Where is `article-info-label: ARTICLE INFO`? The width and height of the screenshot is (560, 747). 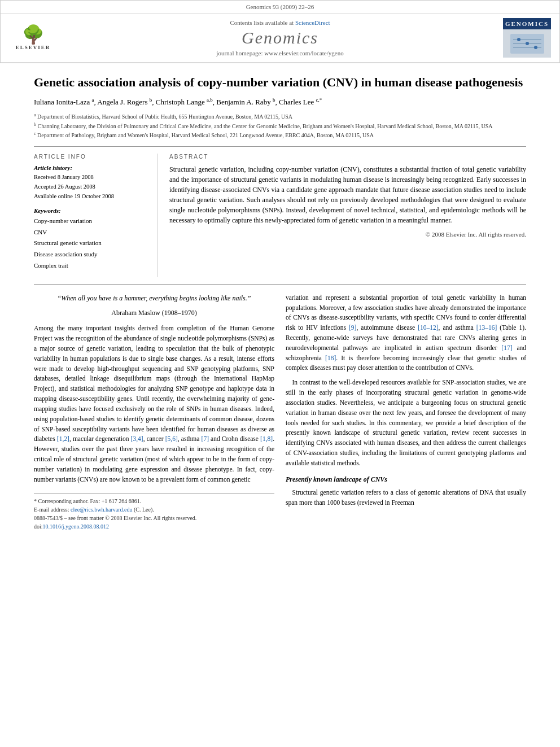
article-info-label: ARTICLE INFO is located at coordinates (91, 157).